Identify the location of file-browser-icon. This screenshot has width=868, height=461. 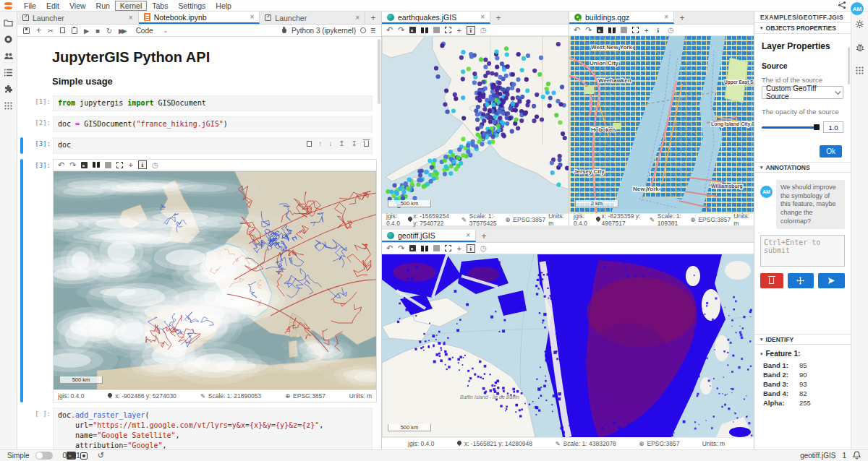
(9, 22).